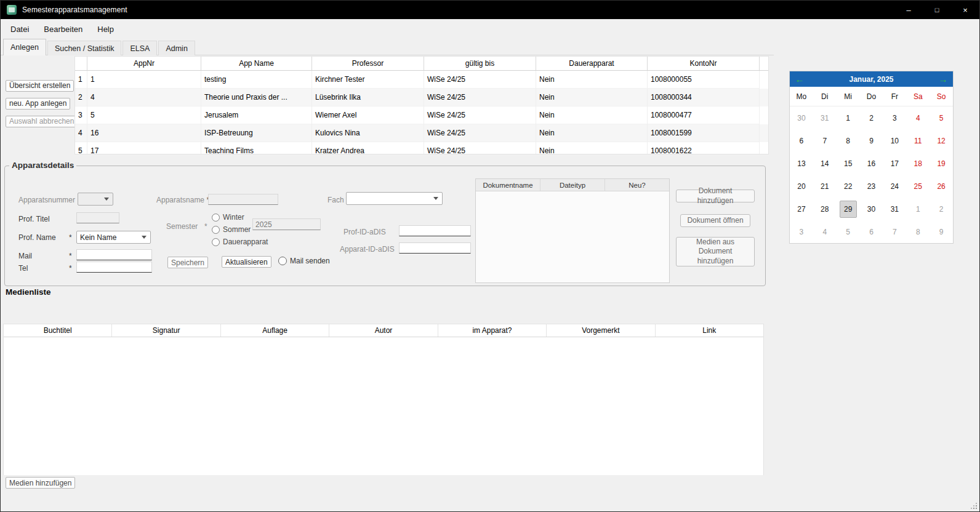 This screenshot has width=980, height=512. What do you see at coordinates (872, 79) in the screenshot?
I see `calendar-month-year: Januar, 2025` at bounding box center [872, 79].